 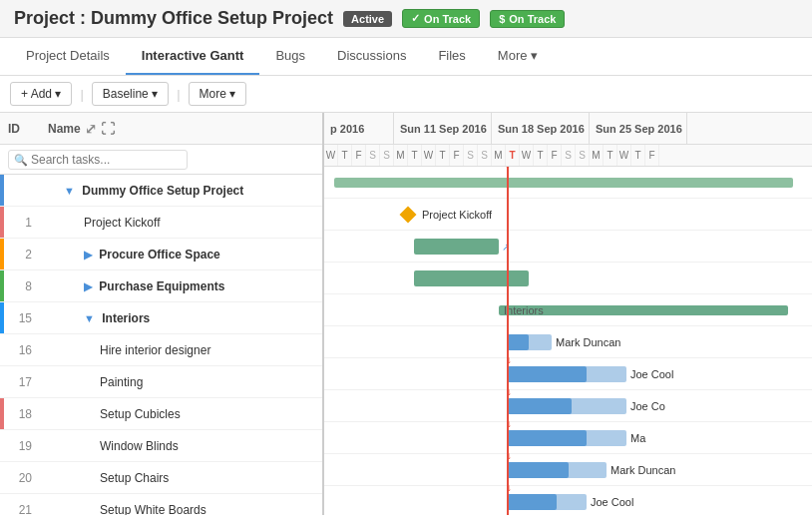 I want to click on gantt-week-25sep: Sun 25 Sep 2016, so click(x=638, y=128).